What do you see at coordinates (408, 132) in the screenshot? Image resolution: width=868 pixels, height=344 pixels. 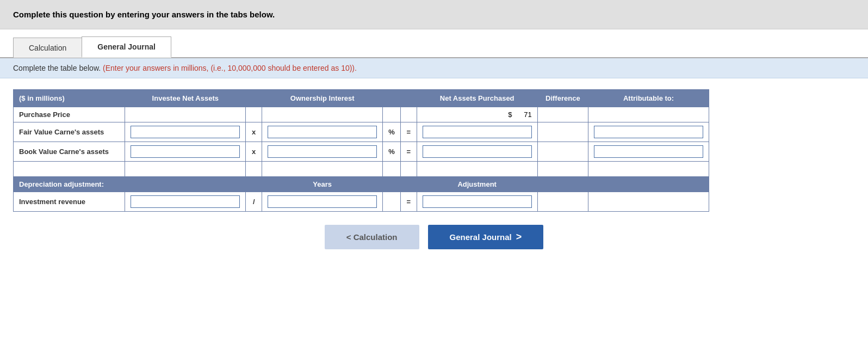 I see `fair-value-equals: =` at bounding box center [408, 132].